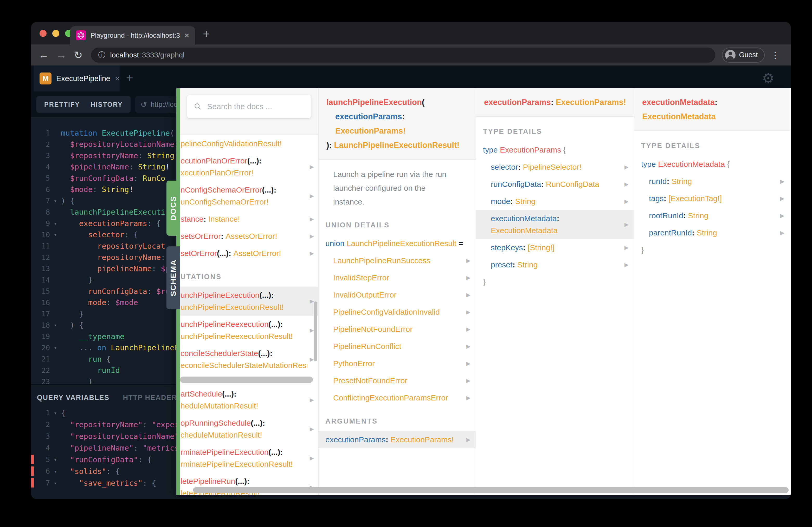 The width and height of the screenshot is (812, 527). I want to click on docs-row: unchPipelineExecution(...):unchPipelineE…, so click(249, 301).